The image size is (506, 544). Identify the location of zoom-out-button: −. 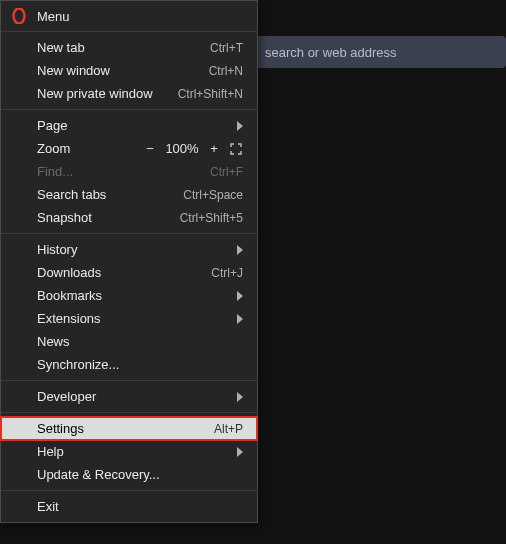
(150, 148).